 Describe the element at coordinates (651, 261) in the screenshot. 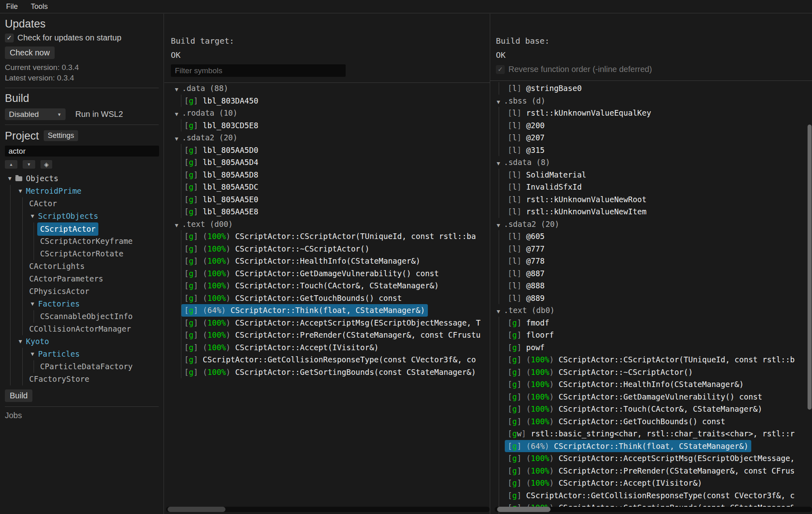

I see `symbol-row: [l] @778` at that location.